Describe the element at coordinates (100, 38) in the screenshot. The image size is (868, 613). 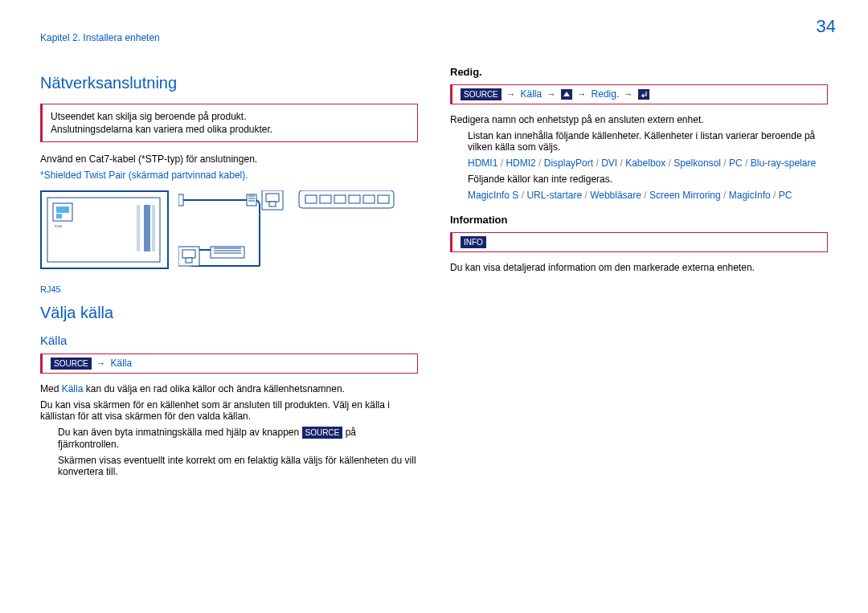
I see `chapter-label: Kapitel 2. Installera enheten` at that location.